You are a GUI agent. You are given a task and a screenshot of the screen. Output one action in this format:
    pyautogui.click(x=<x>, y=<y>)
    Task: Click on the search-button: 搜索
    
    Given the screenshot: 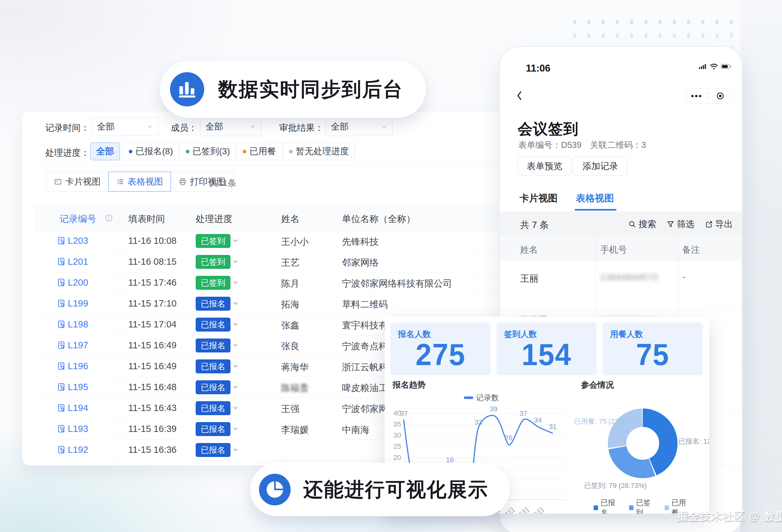 What is the action you would take?
    pyautogui.click(x=642, y=224)
    